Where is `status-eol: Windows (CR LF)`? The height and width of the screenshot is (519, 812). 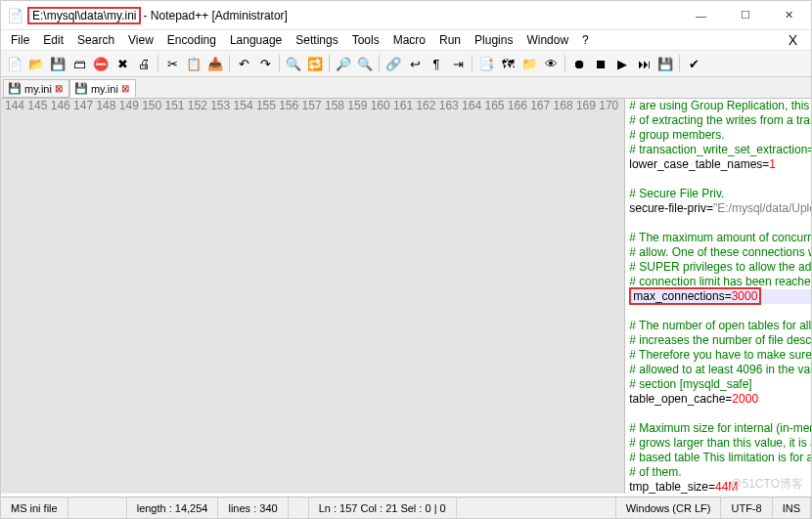
status-eol: Windows (CR LF) is located at coordinates (669, 508).